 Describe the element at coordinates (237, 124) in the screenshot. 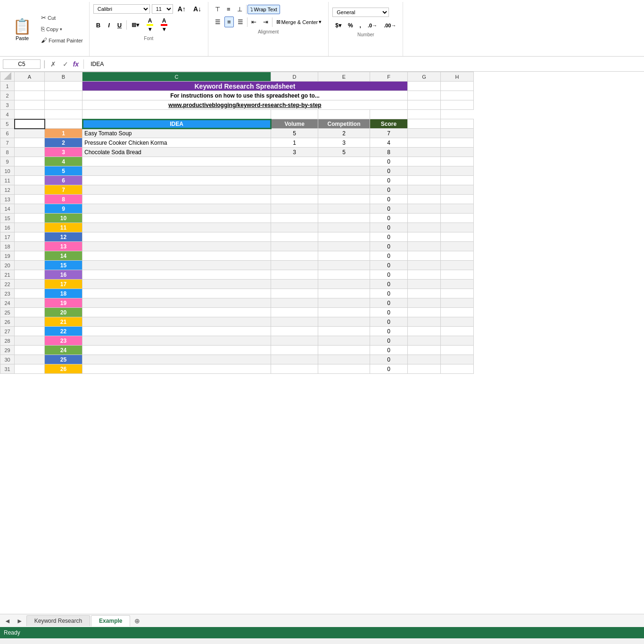

I see `header-row: 5IDEAVolumeCompetitionScore` at that location.